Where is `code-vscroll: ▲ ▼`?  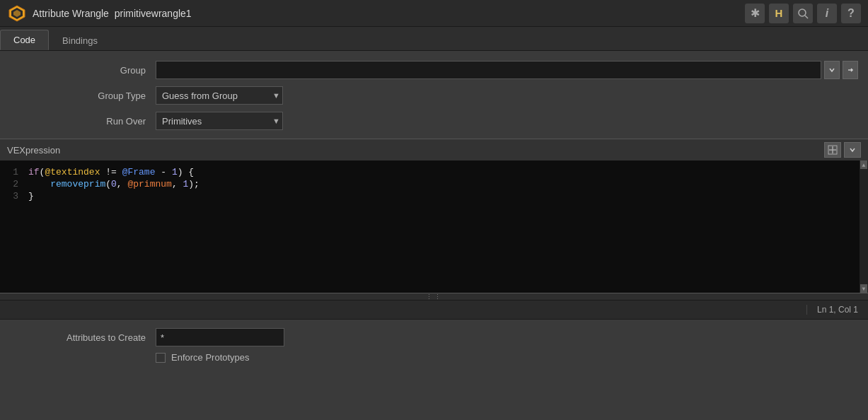
code-vscroll: ▲ ▼ is located at coordinates (864, 226).